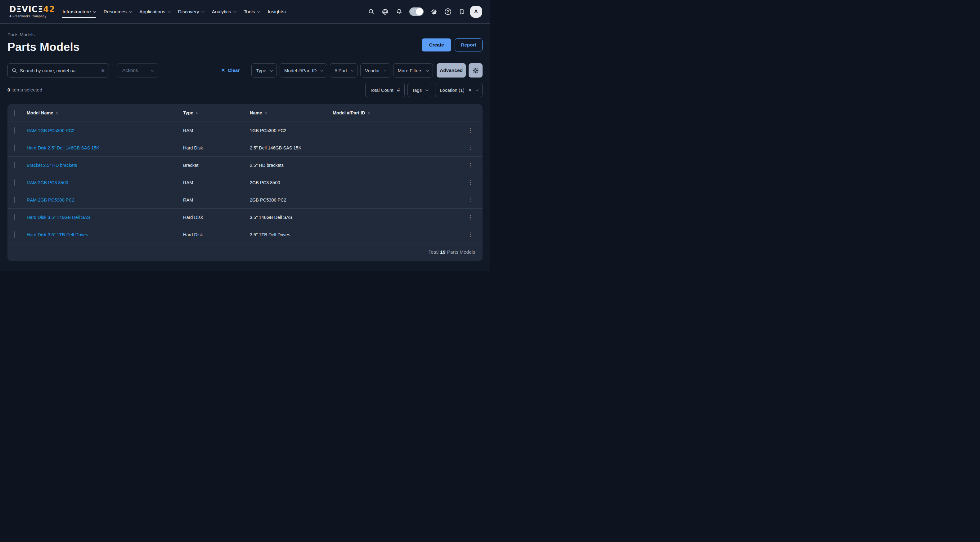  I want to click on theme-toggle: ☾ ✦, so click(416, 12).